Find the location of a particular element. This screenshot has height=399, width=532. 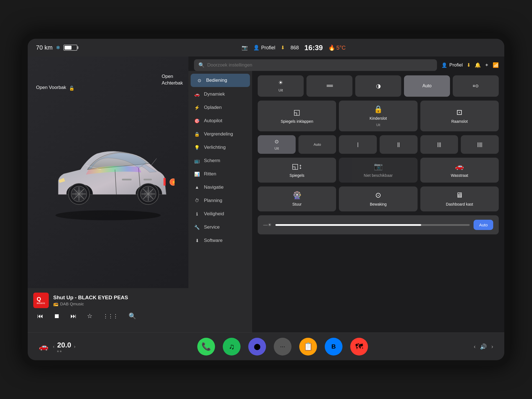

radio-icon: 📻 is located at coordinates (56, 304).